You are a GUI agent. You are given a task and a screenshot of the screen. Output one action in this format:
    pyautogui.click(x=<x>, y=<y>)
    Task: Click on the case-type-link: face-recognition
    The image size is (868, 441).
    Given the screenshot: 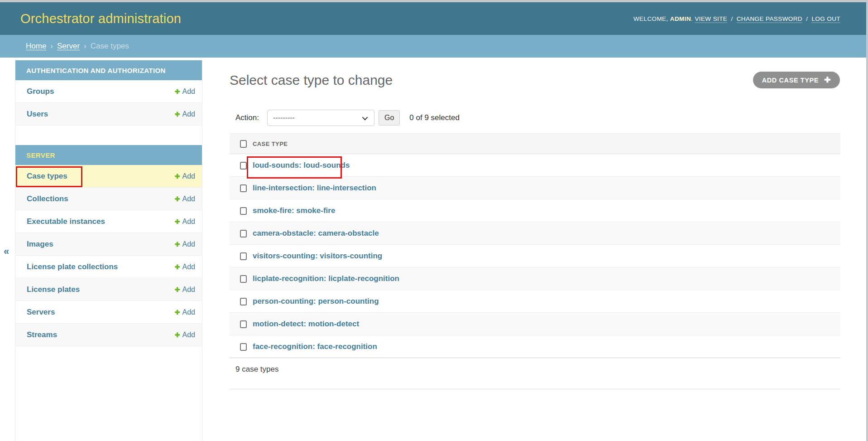 What is the action you would take?
    pyautogui.click(x=315, y=346)
    